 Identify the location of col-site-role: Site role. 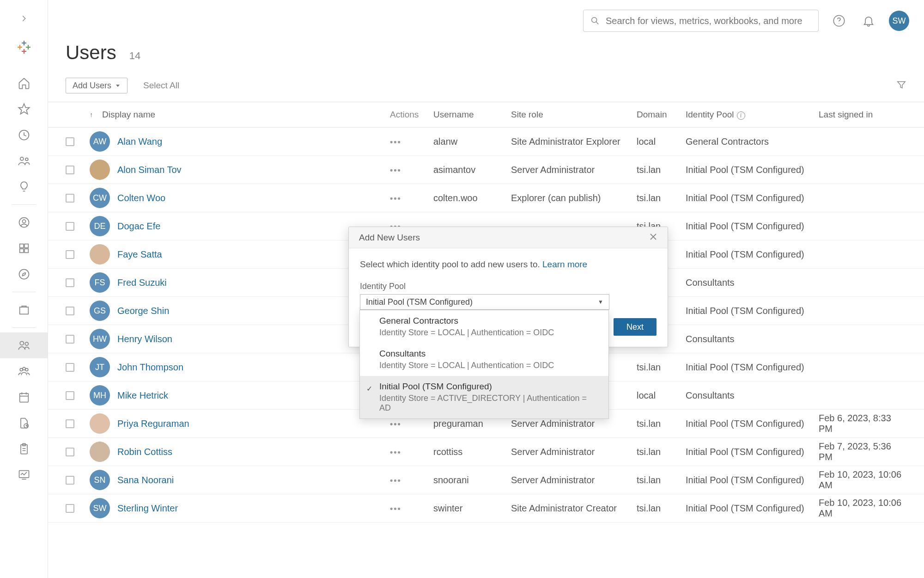
(574, 115).